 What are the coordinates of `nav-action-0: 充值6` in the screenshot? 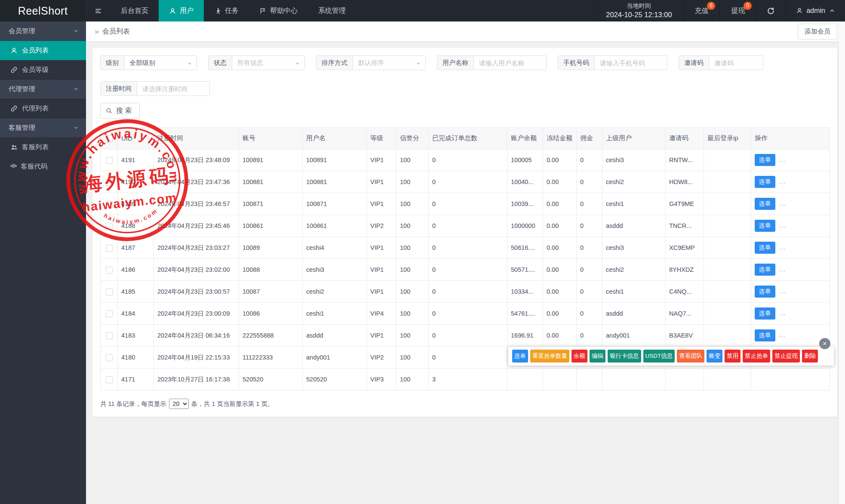 It's located at (701, 11).